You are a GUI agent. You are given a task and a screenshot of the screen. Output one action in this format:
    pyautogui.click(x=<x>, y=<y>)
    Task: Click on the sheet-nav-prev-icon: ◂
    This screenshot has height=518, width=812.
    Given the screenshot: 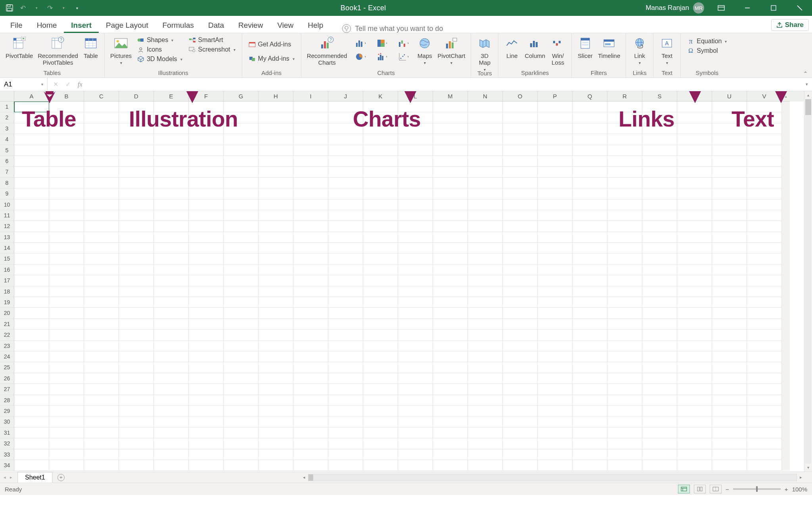 What is the action you would take?
    pyautogui.click(x=5, y=478)
    